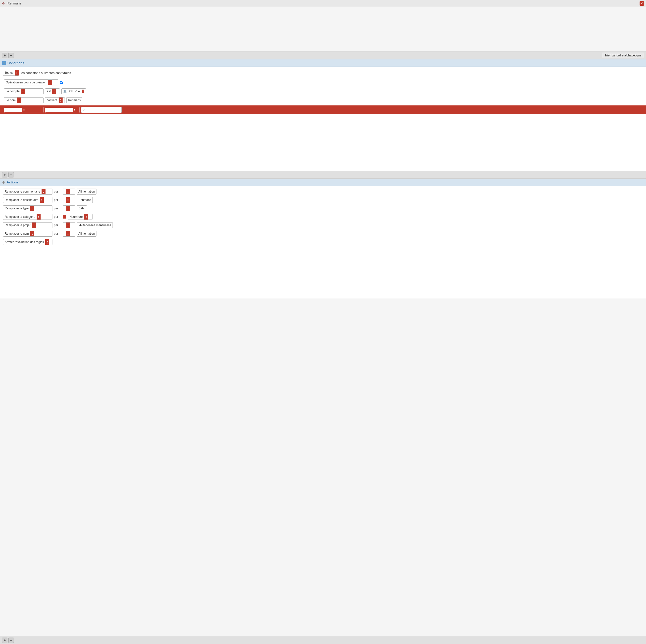  What do you see at coordinates (323, 142) in the screenshot?
I see `conditions-empty-space` at bounding box center [323, 142].